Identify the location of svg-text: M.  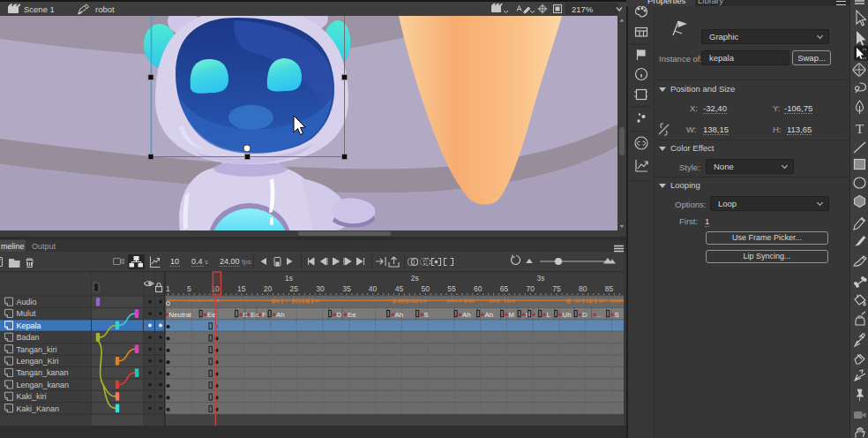
(512, 314).